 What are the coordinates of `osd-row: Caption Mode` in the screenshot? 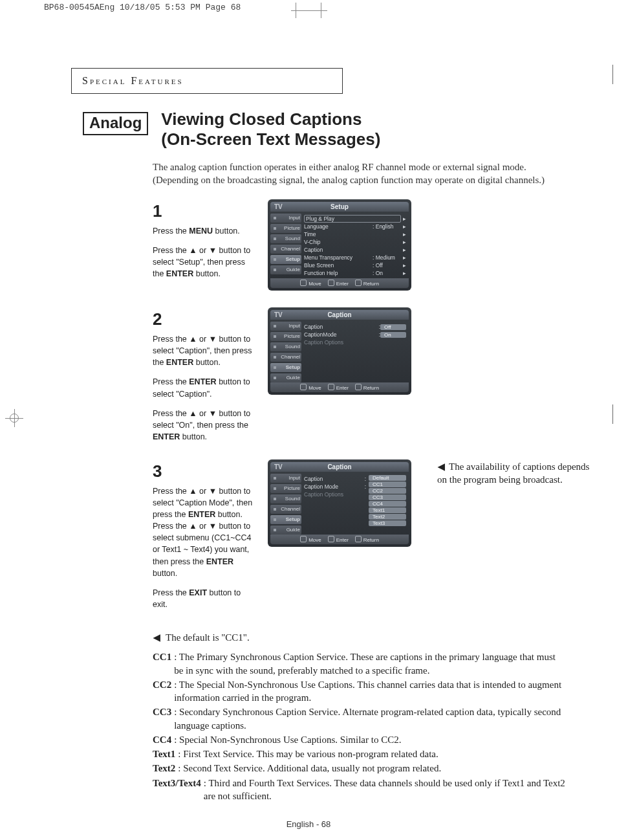 It's located at (334, 487).